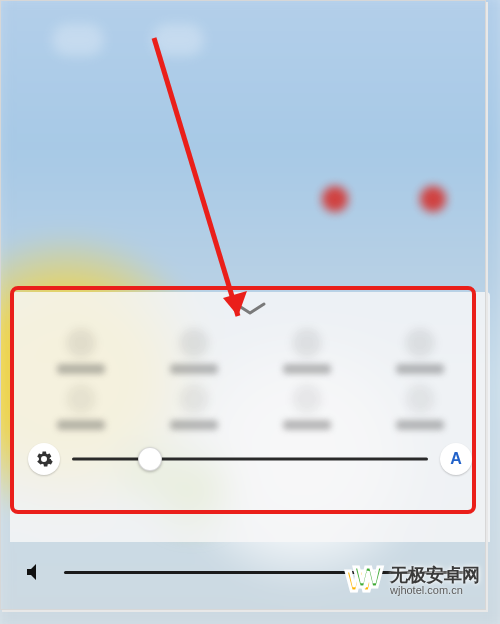  What do you see at coordinates (150, 459) in the screenshot?
I see `slider-thumb` at bounding box center [150, 459].